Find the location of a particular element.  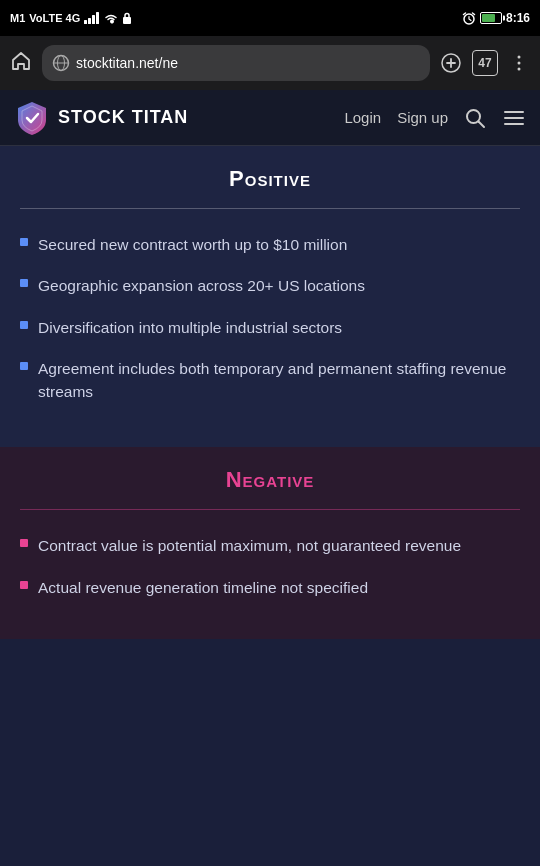

signal-icon is located at coordinates (92, 18).